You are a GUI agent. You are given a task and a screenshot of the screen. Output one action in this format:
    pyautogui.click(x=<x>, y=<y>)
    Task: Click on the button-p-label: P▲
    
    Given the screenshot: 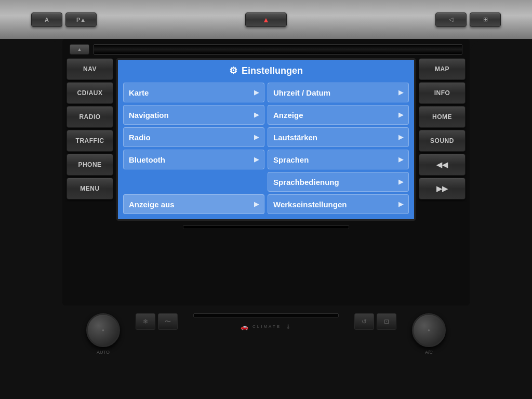 What is the action you would take?
    pyautogui.click(x=81, y=20)
    